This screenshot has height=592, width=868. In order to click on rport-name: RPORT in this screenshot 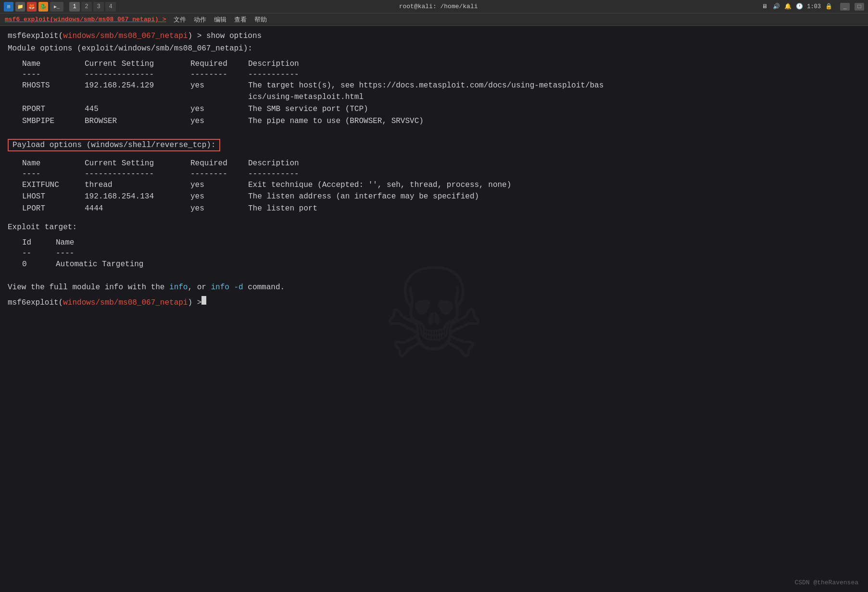, I will do `click(53, 110)`.